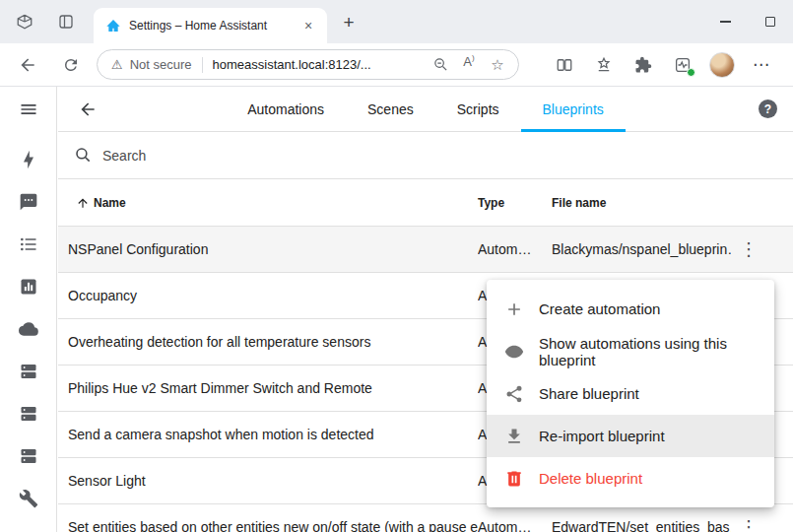  Describe the element at coordinates (308, 26) in the screenshot. I see `tab-close-icon: ×` at that location.